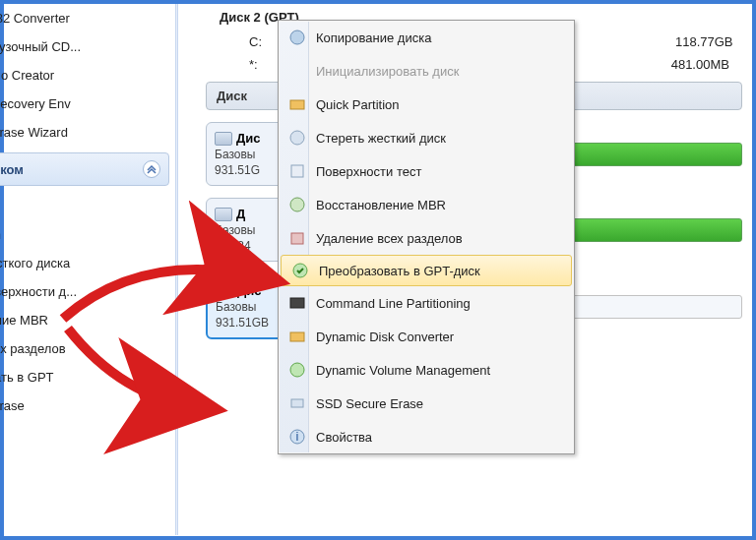 The height and width of the screenshot is (540, 756). What do you see at coordinates (86, 291) in the screenshot?
I see `sidebar-item: поверхности д...` at bounding box center [86, 291].